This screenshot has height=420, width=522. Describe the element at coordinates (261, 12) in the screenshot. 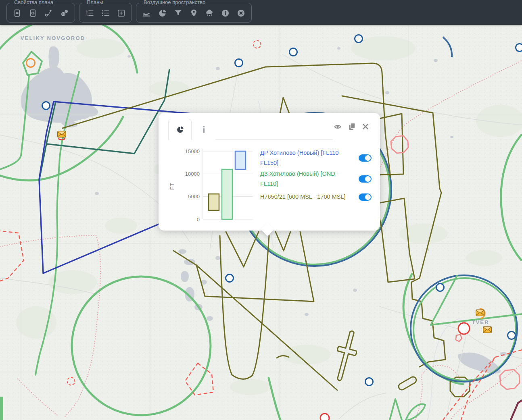

I see `top-toolbar: Свойства плана Планы 123 Воздушное прост…` at that location.